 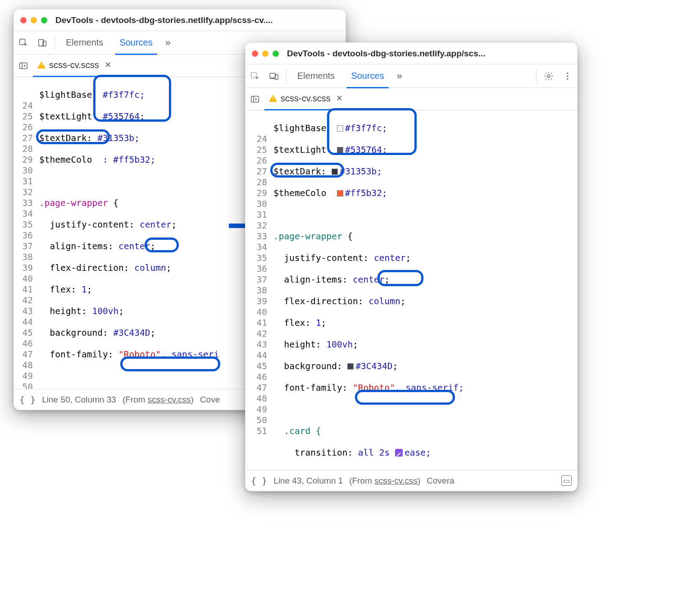 I want to click on settings-icon, so click(x=549, y=76).